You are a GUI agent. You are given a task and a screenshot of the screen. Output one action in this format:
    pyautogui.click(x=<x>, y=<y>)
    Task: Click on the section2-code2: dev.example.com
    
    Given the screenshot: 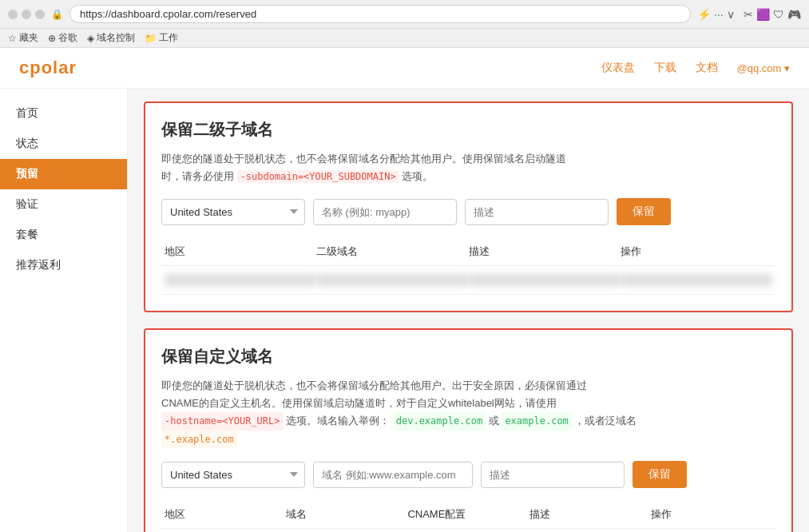 What is the action you would take?
    pyautogui.click(x=439, y=421)
    